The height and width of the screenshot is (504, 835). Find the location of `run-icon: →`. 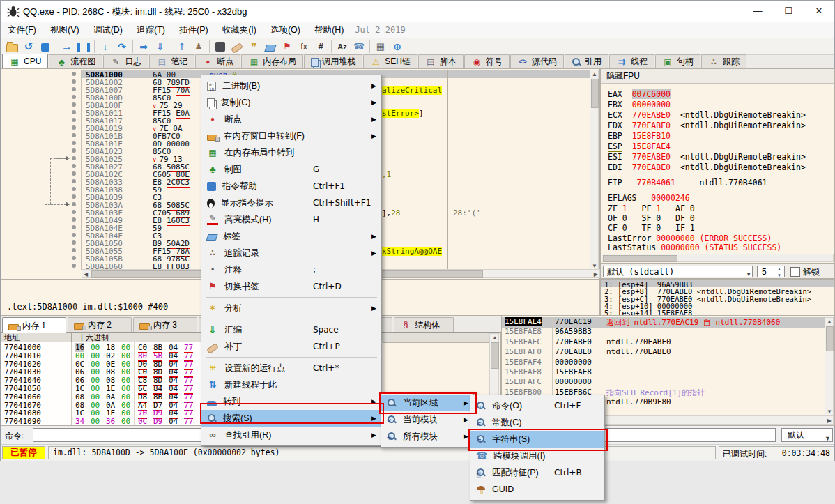

run-icon: → is located at coordinates (67, 47).